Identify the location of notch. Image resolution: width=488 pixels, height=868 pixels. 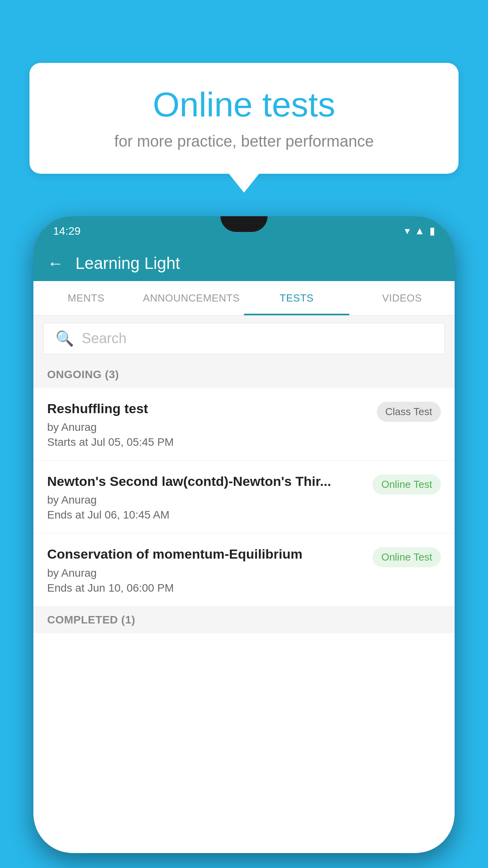
(244, 224).